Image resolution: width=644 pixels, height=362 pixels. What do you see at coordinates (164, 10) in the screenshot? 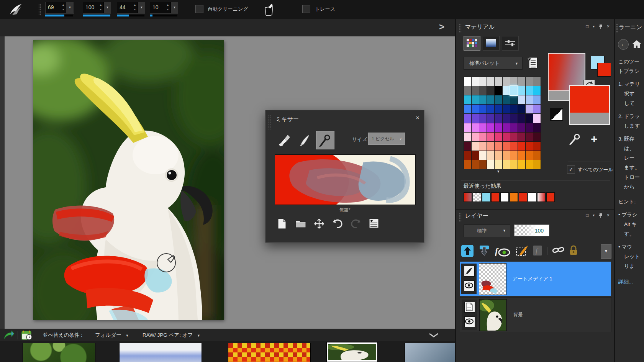
I see `spinner-viscosity: 10 ▲▼ ▼` at bounding box center [164, 10].